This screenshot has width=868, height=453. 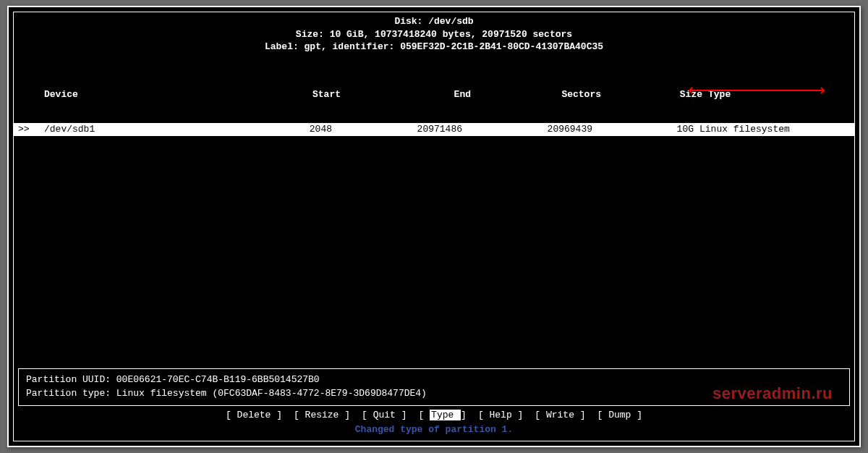 What do you see at coordinates (384, 415) in the screenshot?
I see `menu-item-quit: [ Quit ]` at bounding box center [384, 415].